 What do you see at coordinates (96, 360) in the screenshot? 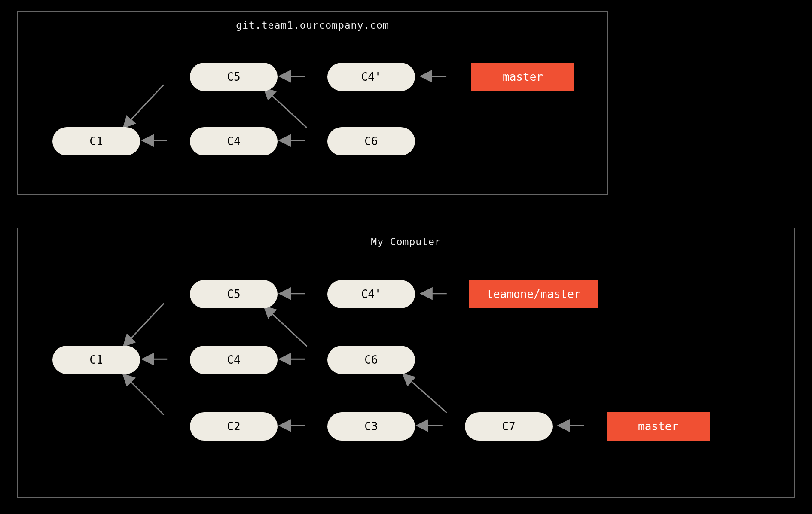
I see `commit-local-c1: C1` at bounding box center [96, 360].